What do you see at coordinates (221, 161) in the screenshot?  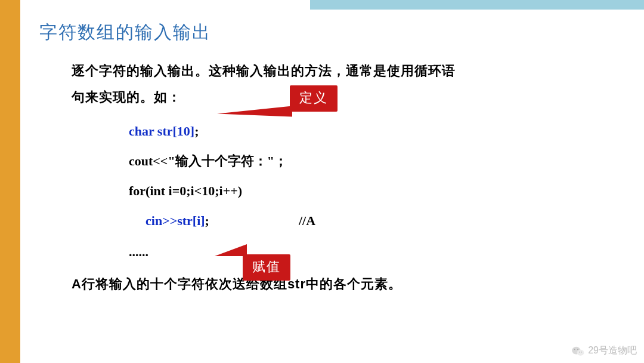 I see `code-text-cn: 输入十个字符：` at bounding box center [221, 161].